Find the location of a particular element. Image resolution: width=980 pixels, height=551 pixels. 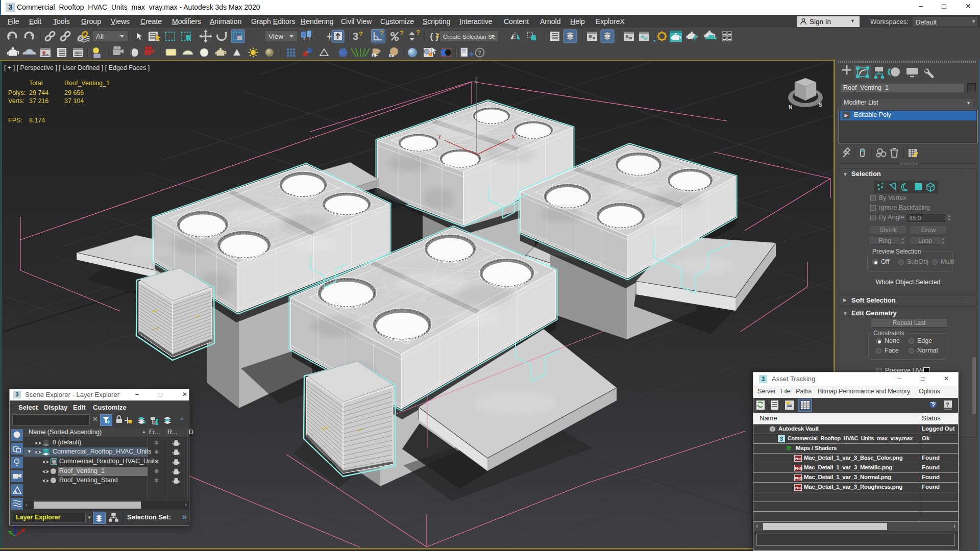

svg-text: X is located at coordinates (513, 137).